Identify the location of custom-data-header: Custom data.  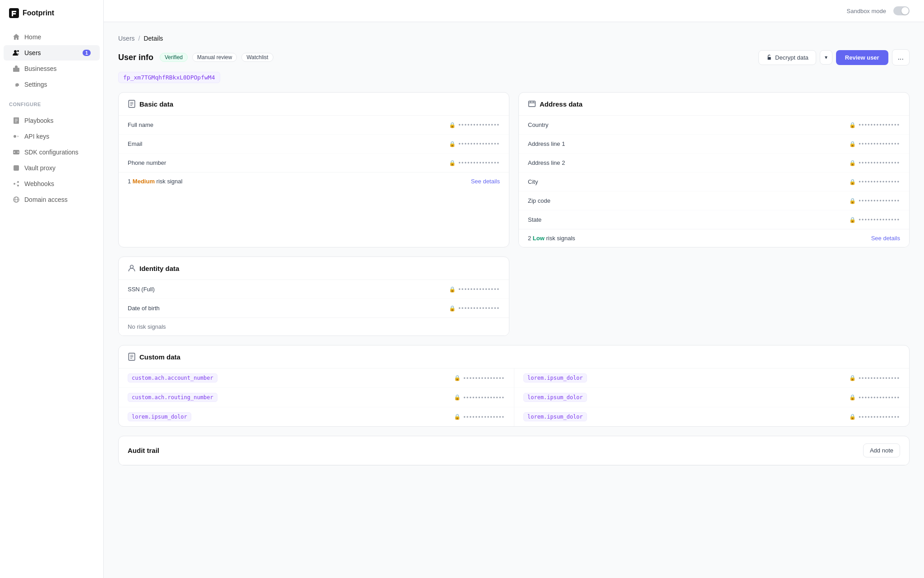
(514, 357).